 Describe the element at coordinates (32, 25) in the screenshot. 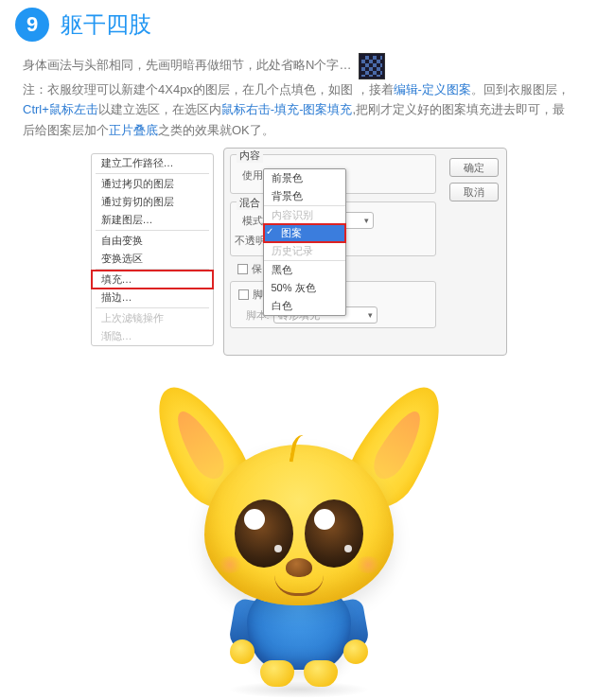

I see `step-badge: 9` at that location.